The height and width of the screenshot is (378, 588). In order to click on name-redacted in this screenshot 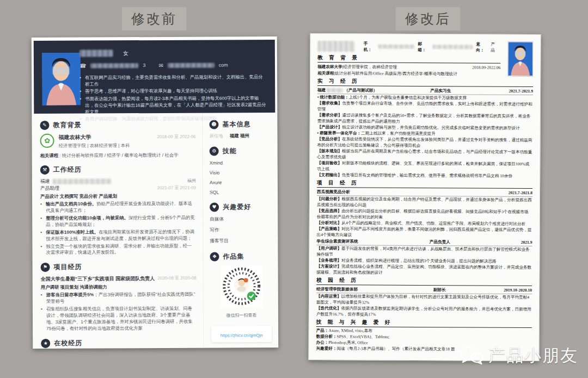, I will do `click(96, 53)`.